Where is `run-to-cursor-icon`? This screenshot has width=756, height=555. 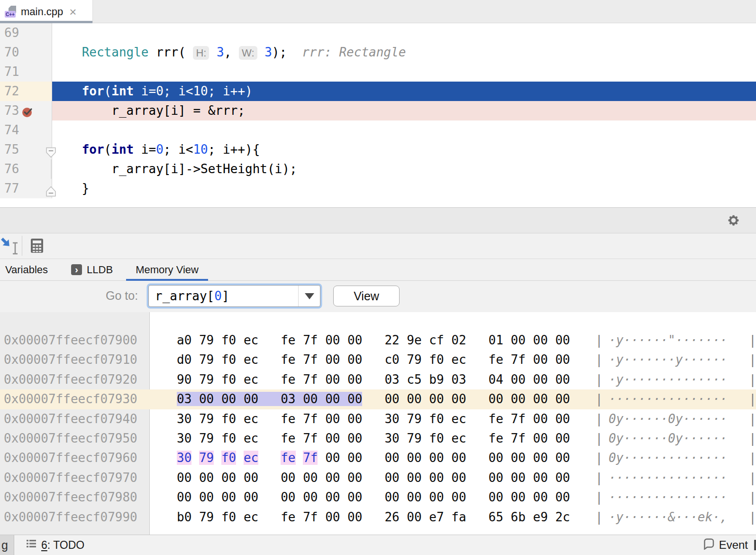 run-to-cursor-icon is located at coordinates (12, 247).